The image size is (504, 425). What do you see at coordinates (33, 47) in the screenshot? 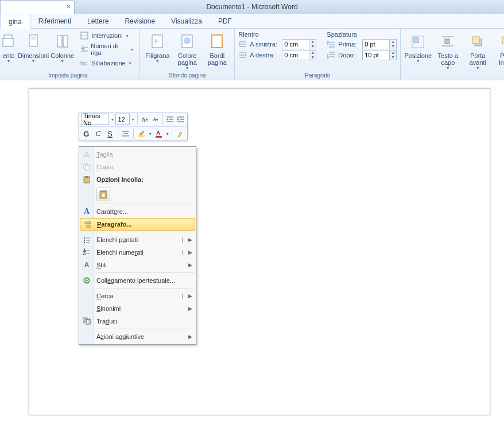
I see `btn-size: Dimensioni ▼` at bounding box center [33, 47].